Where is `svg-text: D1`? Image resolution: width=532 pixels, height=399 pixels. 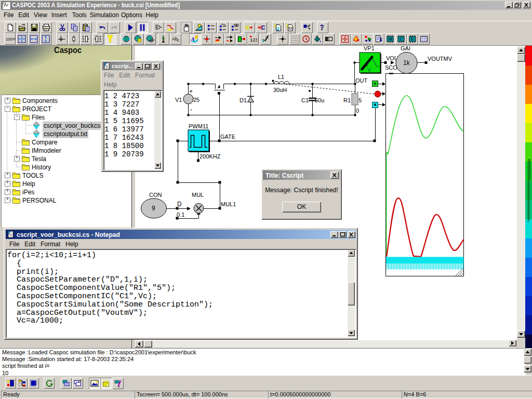
svg-text: D1 is located at coordinates (243, 100).